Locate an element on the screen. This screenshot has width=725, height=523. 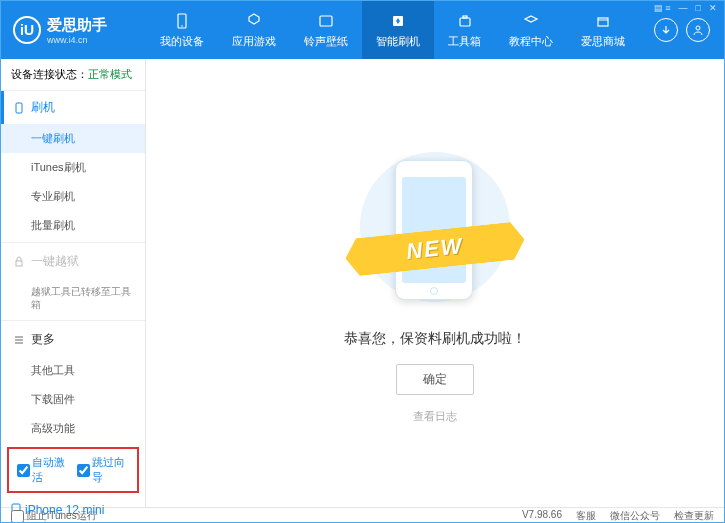
connection-status: 设备连接状态：正常模式 is located at coordinates (73, 75).